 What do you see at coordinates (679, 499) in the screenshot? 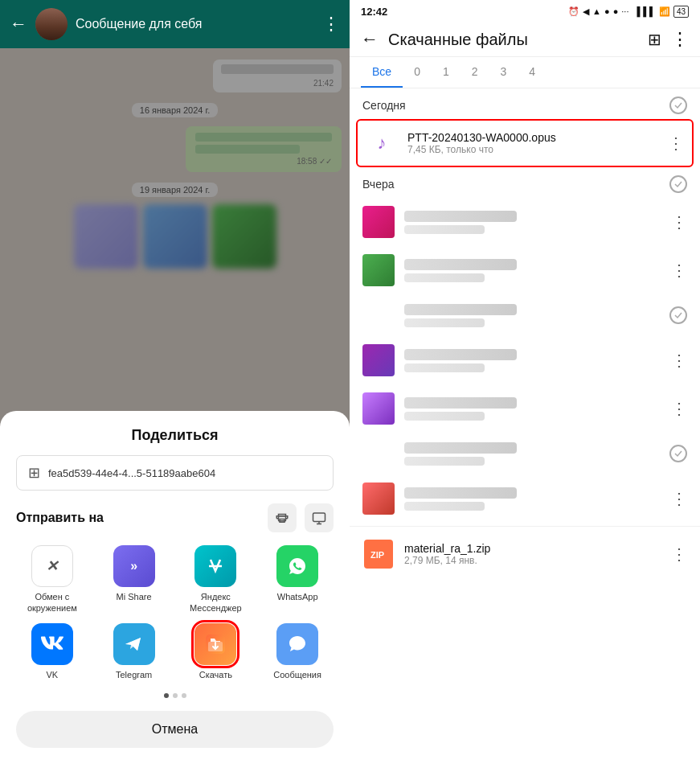
I see `file-more-5: ⋮` at bounding box center [679, 499].